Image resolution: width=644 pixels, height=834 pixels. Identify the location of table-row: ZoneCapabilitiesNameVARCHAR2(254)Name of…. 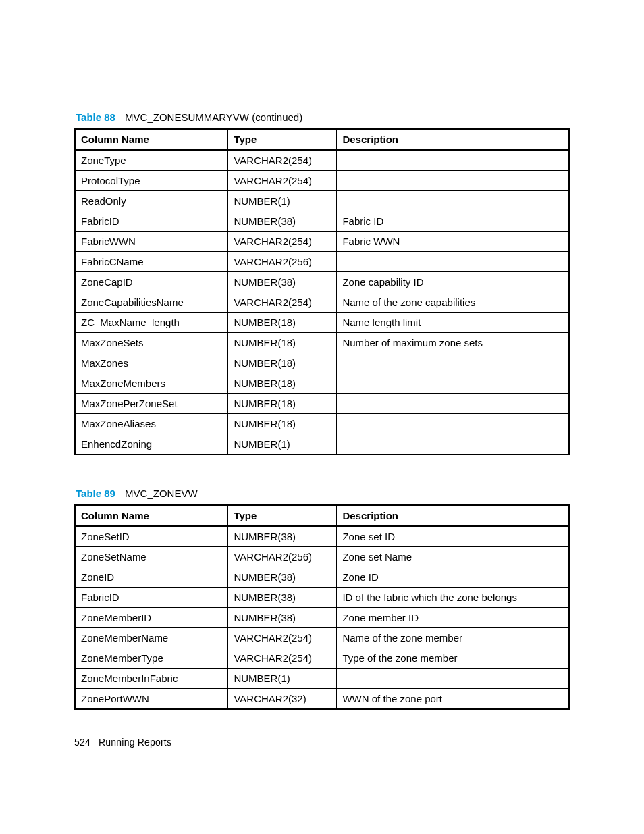
(322, 303).